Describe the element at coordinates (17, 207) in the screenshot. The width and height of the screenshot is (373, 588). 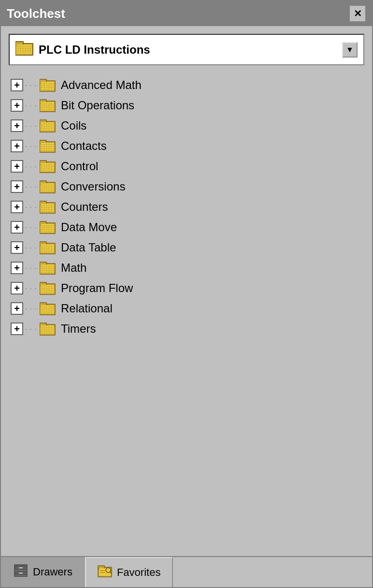
I see `expand-btn-counters: +` at that location.